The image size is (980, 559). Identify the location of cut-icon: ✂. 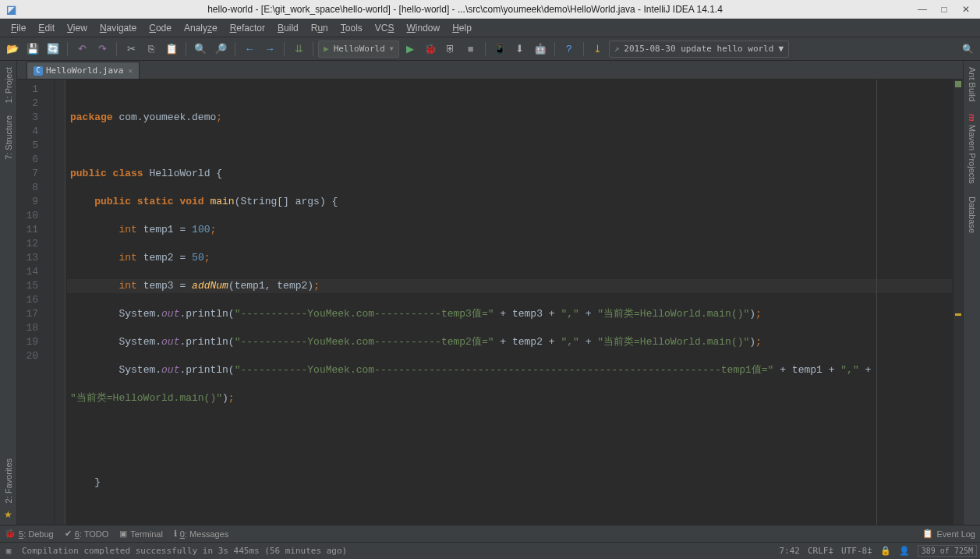
(131, 49).